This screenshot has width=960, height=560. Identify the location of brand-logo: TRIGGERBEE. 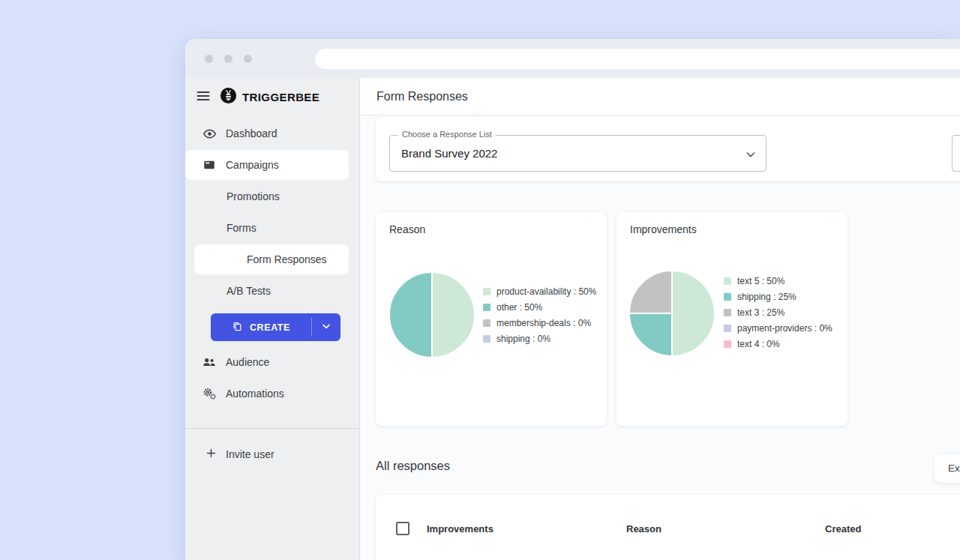
(270, 97).